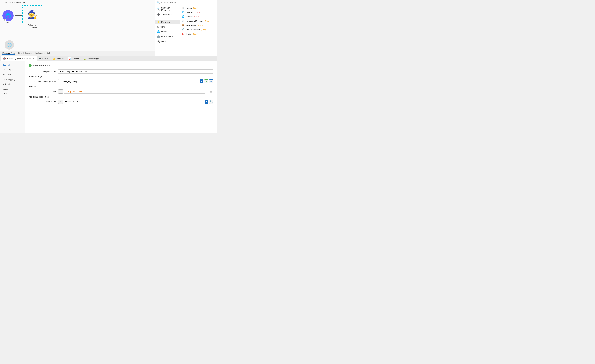 The image size is (595, 364). I want to click on text-field-controls: fx #[ payload . text ] ⊞, so click(136, 92).